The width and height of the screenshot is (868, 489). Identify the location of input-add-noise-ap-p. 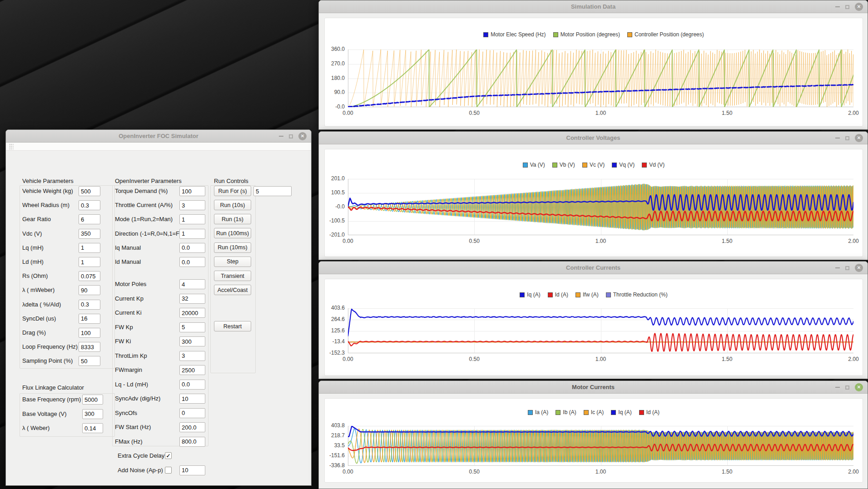
(193, 470).